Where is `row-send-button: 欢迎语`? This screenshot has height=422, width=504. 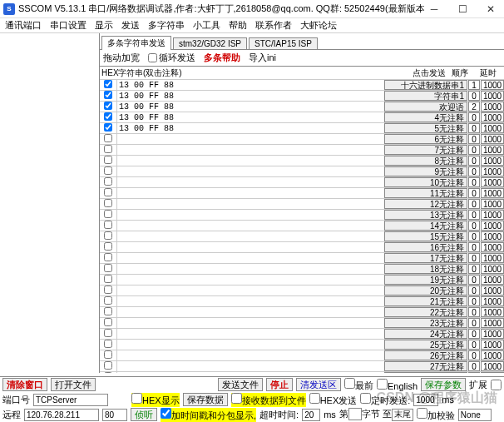 row-send-button: 欢迎语 is located at coordinates (426, 107).